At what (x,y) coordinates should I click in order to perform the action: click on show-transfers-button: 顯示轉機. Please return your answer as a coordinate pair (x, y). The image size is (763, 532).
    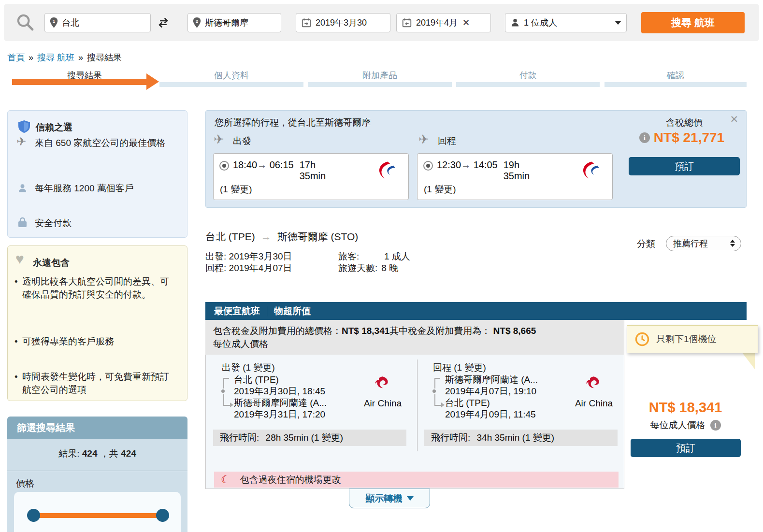
    Looking at the image, I should click on (389, 499).